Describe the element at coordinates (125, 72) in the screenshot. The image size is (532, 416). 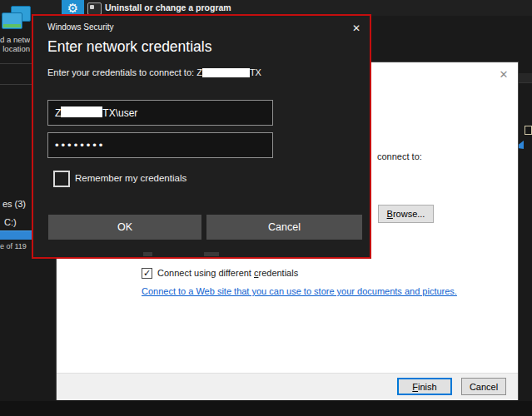
I see `prompt-prefix: Enter your credentials to connect to: Z` at that location.